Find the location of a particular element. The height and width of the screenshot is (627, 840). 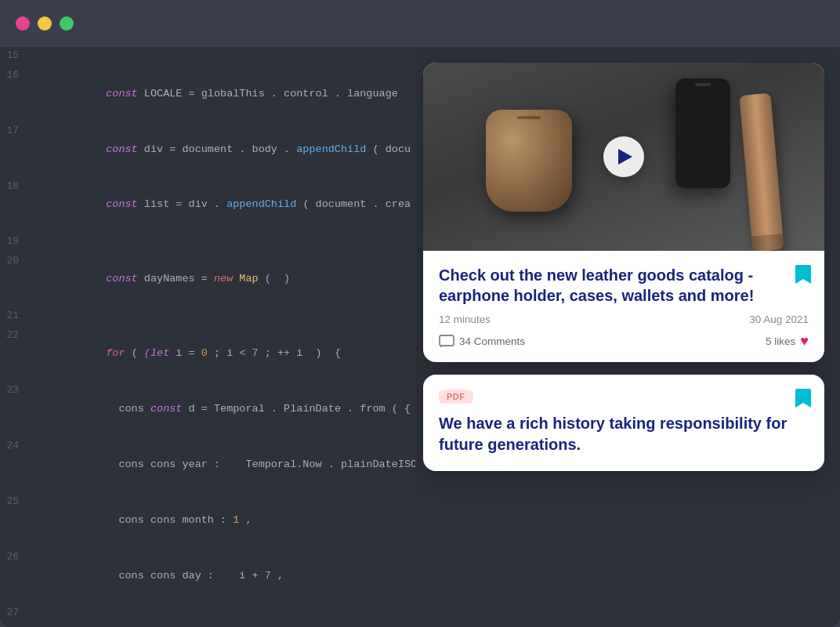

bookmark-icon is located at coordinates (803, 276).